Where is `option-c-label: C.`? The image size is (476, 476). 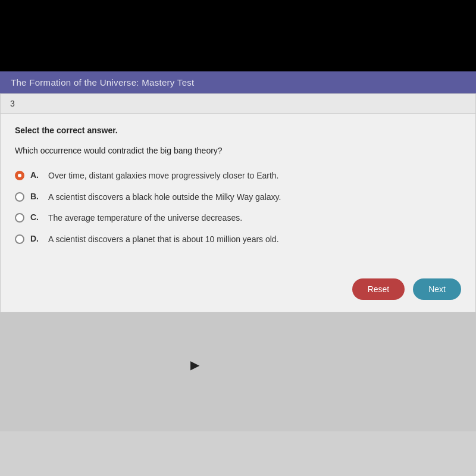
option-c-label: C. is located at coordinates (36, 217).